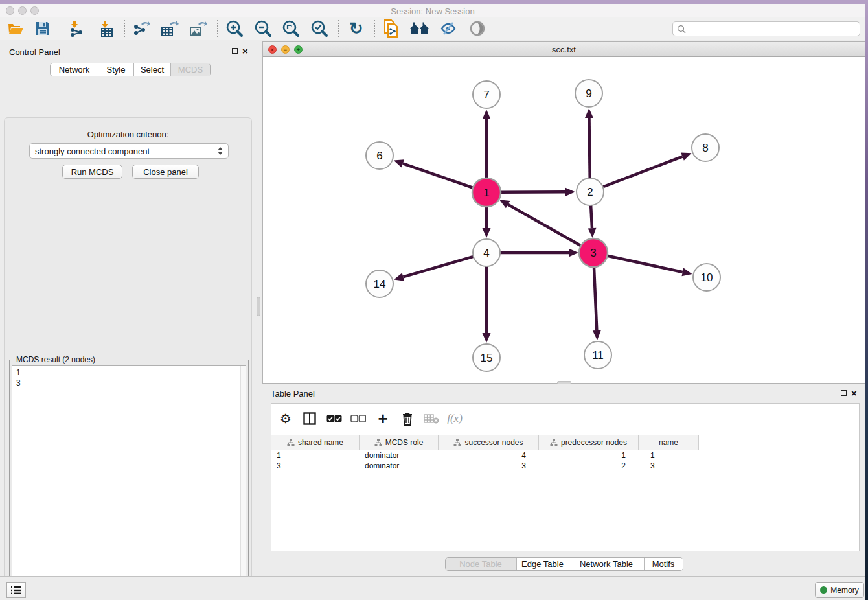  I want to click on close-panel-icon: ×, so click(245, 51).